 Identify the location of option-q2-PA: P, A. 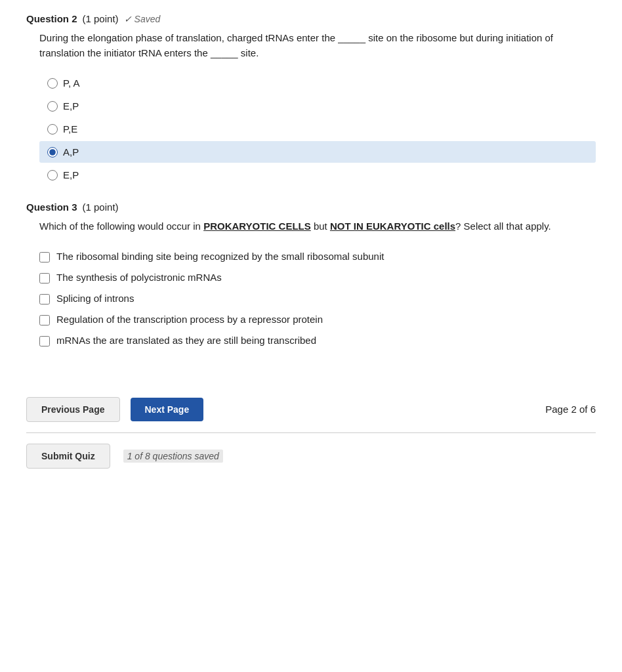
(318, 83).